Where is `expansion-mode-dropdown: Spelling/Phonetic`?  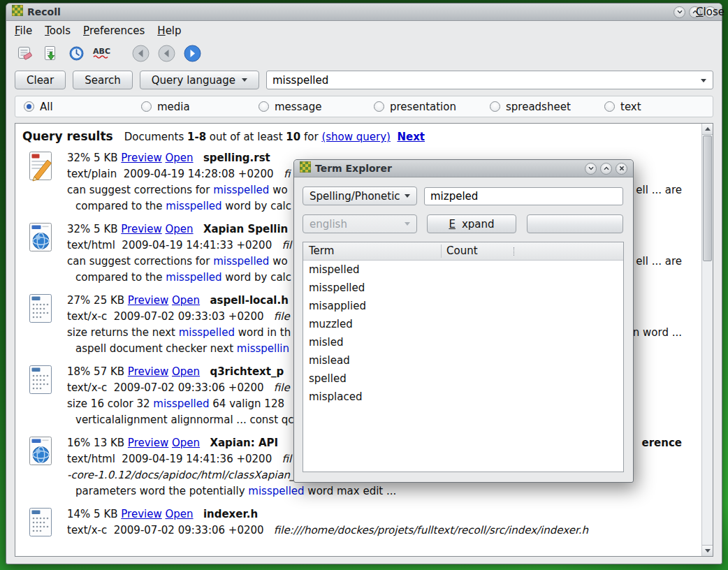 expansion-mode-dropdown: Spelling/Phonetic is located at coordinates (360, 196).